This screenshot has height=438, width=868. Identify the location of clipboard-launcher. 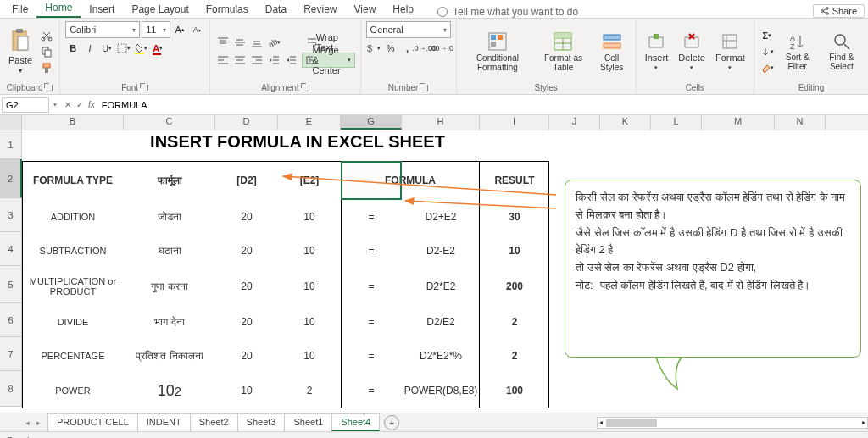
(49, 88).